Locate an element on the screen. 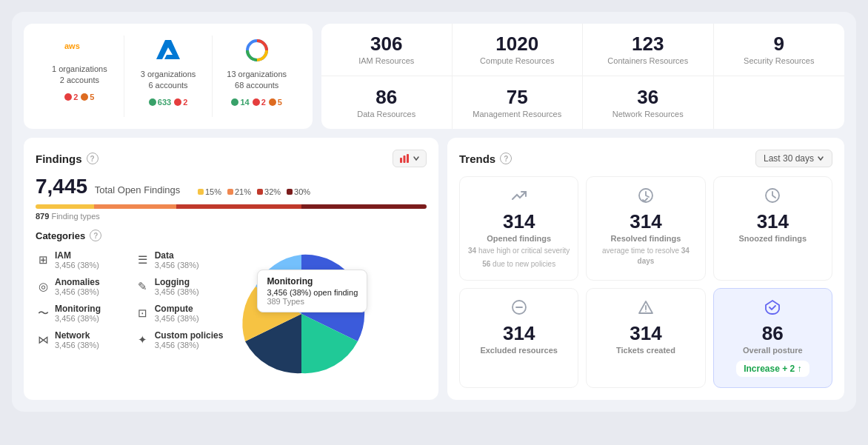 This screenshot has width=868, height=445. finding-types-text: 879 Finding types is located at coordinates (231, 216).